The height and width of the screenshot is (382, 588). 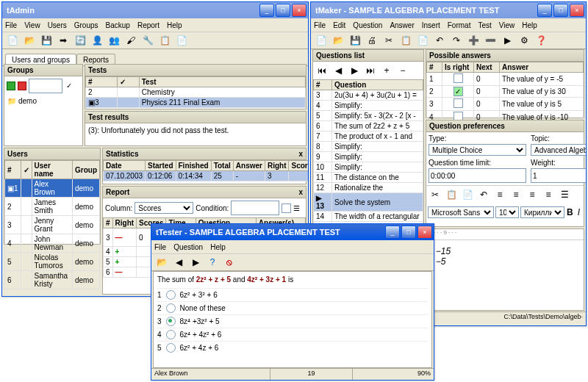 I want to click on table-row: ▣3Physics 211 Final Exam, so click(x=196, y=103).